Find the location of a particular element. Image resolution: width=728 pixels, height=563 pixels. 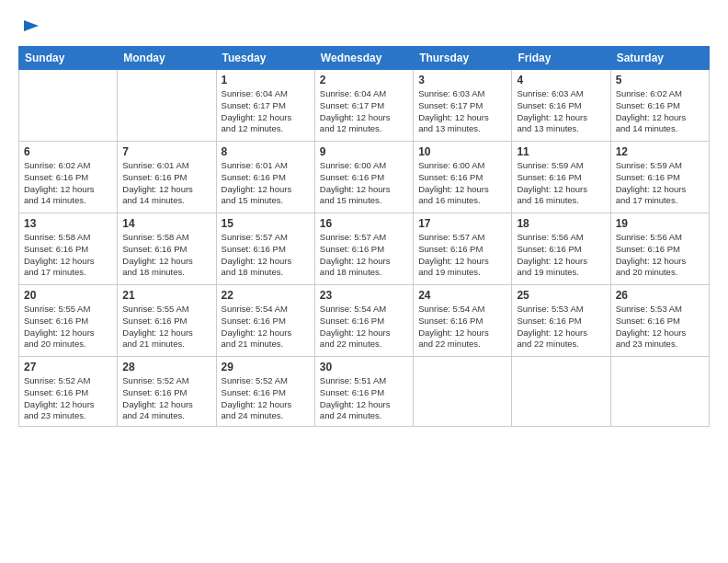

logo is located at coordinates (30, 27).